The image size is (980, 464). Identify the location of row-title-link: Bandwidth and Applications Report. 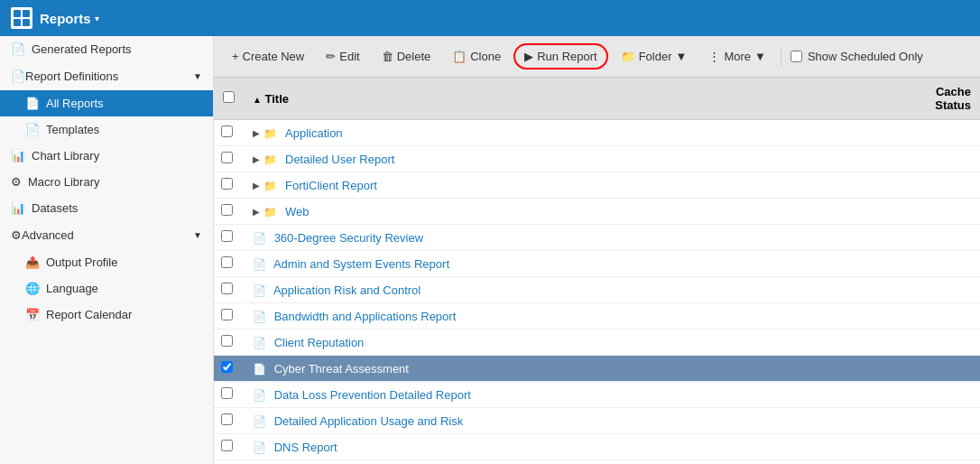
(365, 316).